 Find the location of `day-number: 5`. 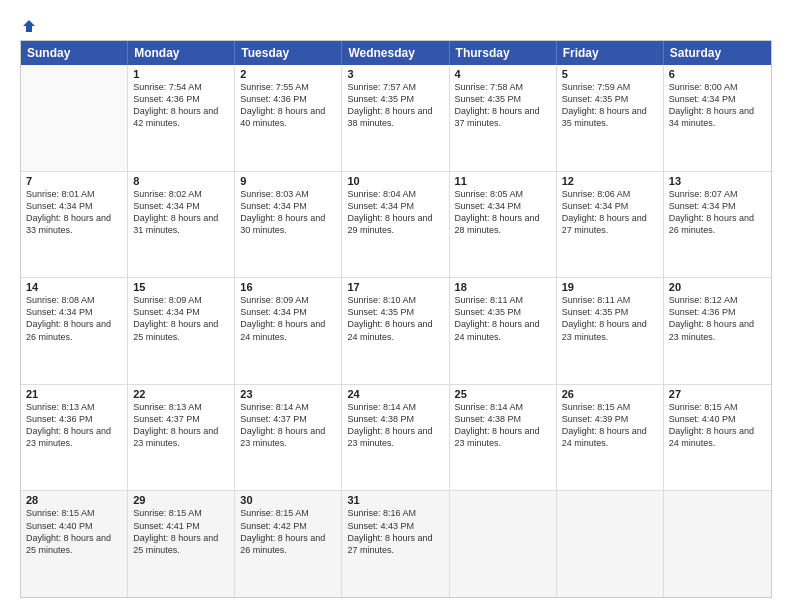

day-number: 5 is located at coordinates (610, 74).